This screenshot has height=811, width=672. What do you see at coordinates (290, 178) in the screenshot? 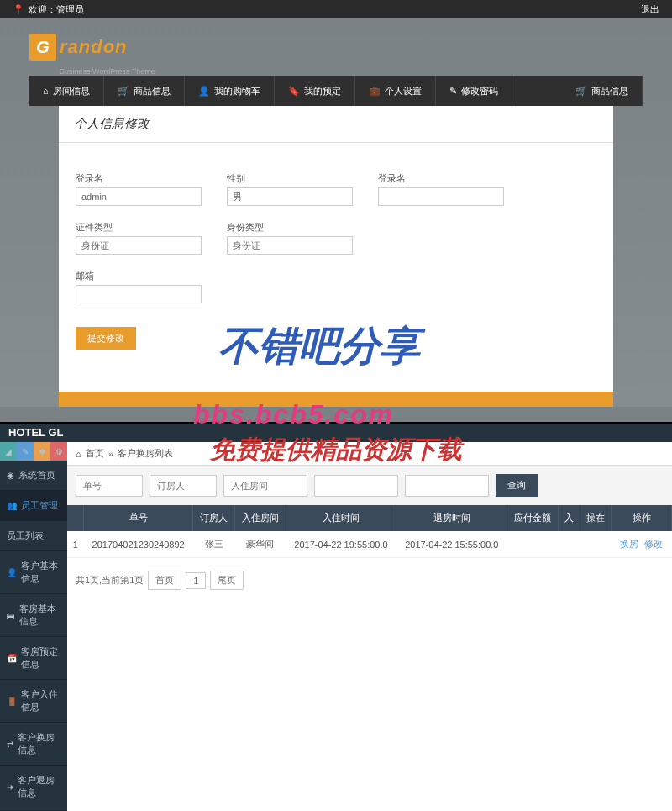
I see `sex-label: 性别` at bounding box center [290, 178].